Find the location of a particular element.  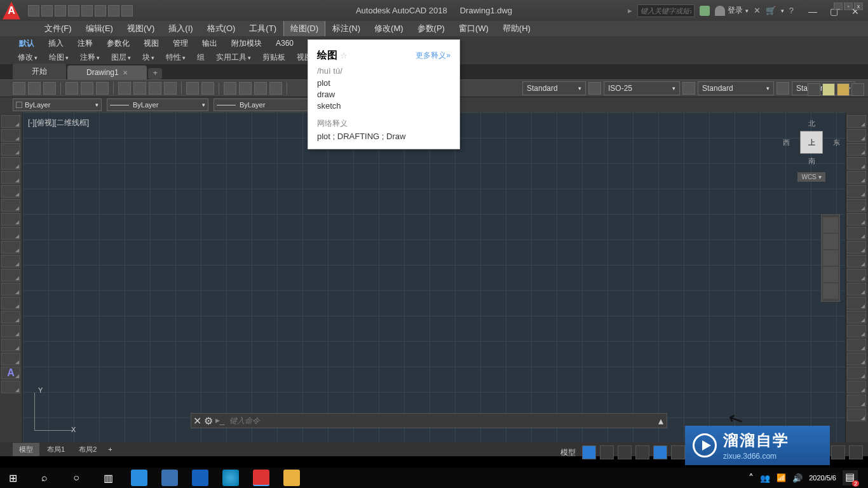

status-model-button: 模型 is located at coordinates (568, 452).